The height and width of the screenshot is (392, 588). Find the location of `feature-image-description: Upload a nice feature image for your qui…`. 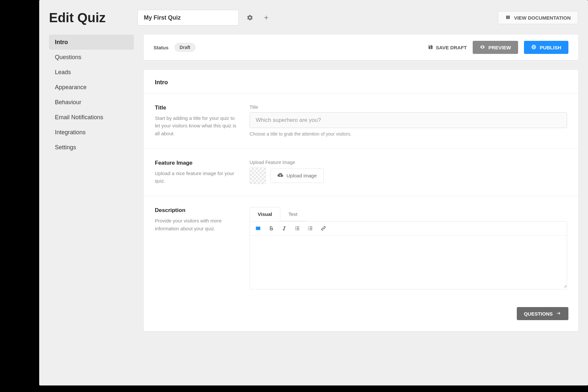

feature-image-description: Upload a nice feature image for your qui… is located at coordinates (197, 177).